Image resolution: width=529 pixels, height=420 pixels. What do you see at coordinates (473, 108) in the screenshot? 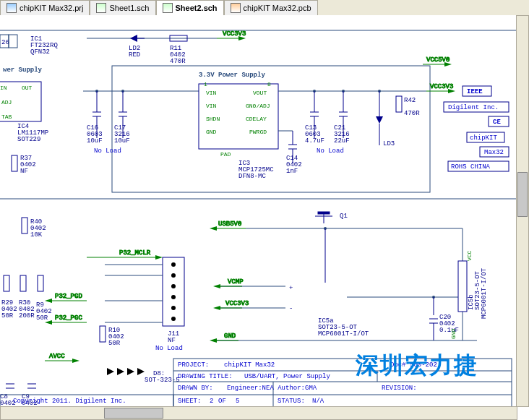
I see `svg-text: Digilent Inc.` at bounding box center [473, 108].